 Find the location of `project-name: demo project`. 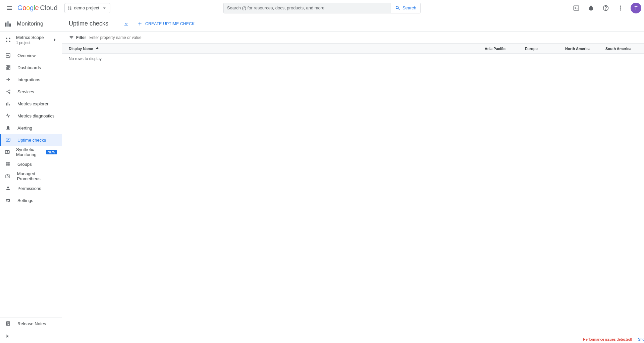

project-name: demo project is located at coordinates (87, 8).